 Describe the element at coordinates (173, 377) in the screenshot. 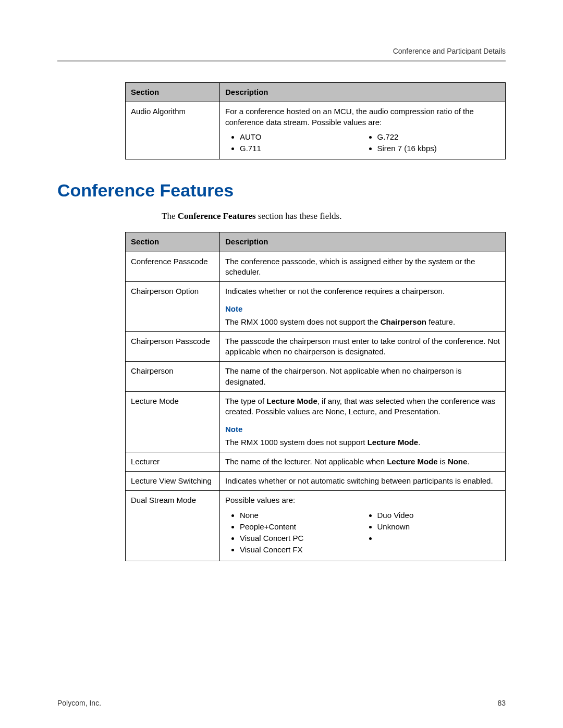

I see `cell-section: Chairperson` at that location.